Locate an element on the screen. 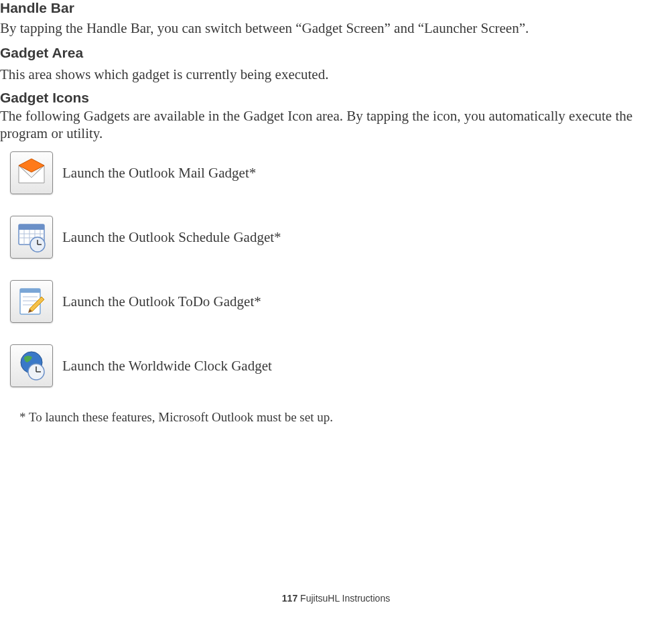 The width and height of the screenshot is (672, 617). footnote: * To launch these features, Microsoft Ou… is located at coordinates (176, 417).